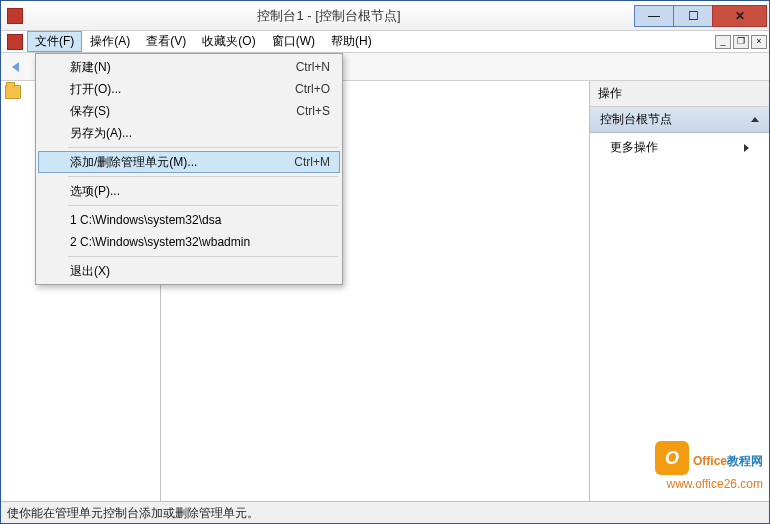 The height and width of the screenshot is (524, 770). Describe the element at coordinates (329, 16) in the screenshot. I see `window-title: 控制台1 - [控制台根节点]` at that location.